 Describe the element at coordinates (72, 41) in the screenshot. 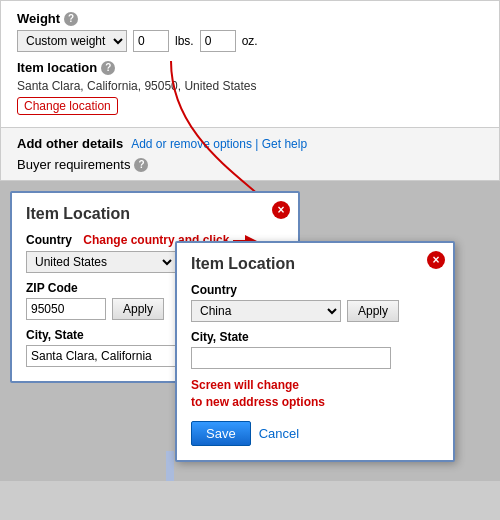

I see `weight-type-select: Custom weight` at that location.